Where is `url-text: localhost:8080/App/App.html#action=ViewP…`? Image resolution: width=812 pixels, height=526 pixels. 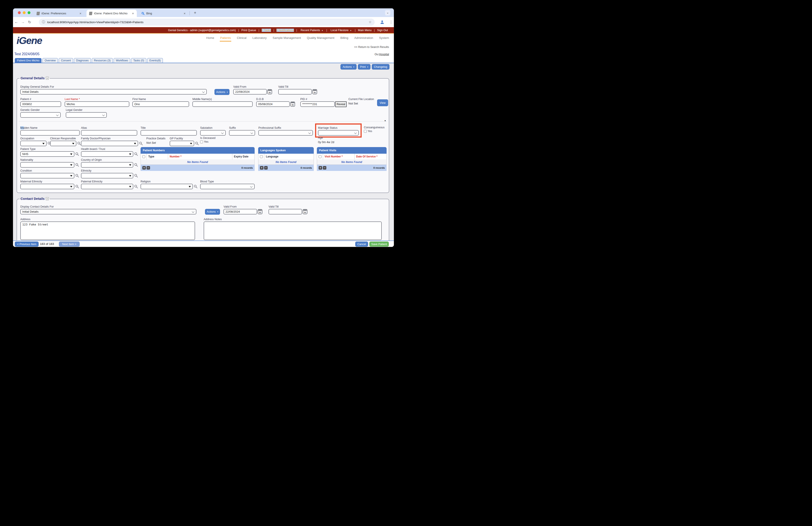 url-text: localhost:8080/App/App.html#action=ViewP… is located at coordinates (208, 22).